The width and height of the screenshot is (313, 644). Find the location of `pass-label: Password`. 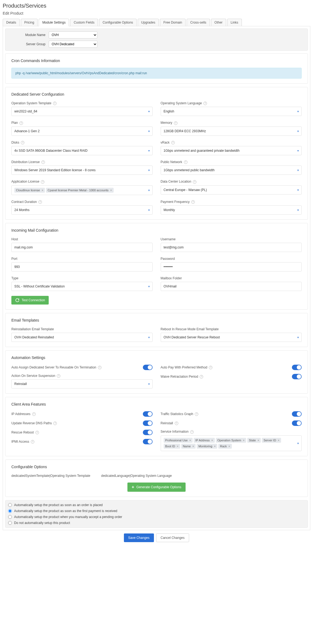

pass-label: Password is located at coordinates (231, 259).